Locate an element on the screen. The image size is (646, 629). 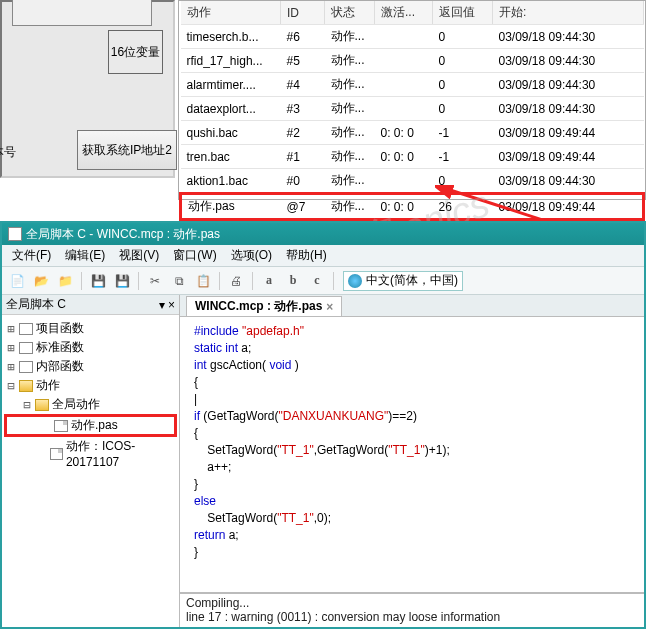
editor-tabstrip: WINCC.mcp : 动作.pas × is located at coordinates (412, 306).